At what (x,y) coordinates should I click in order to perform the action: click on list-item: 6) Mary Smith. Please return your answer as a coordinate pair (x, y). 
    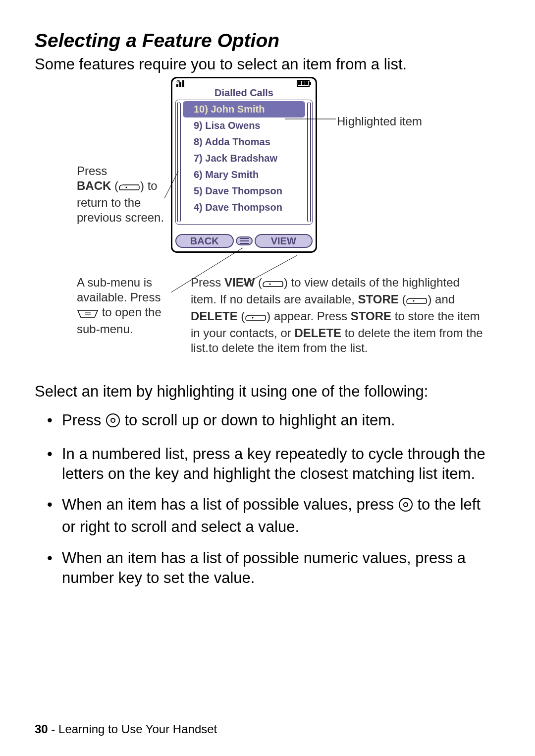
    Looking at the image, I should click on (244, 174).